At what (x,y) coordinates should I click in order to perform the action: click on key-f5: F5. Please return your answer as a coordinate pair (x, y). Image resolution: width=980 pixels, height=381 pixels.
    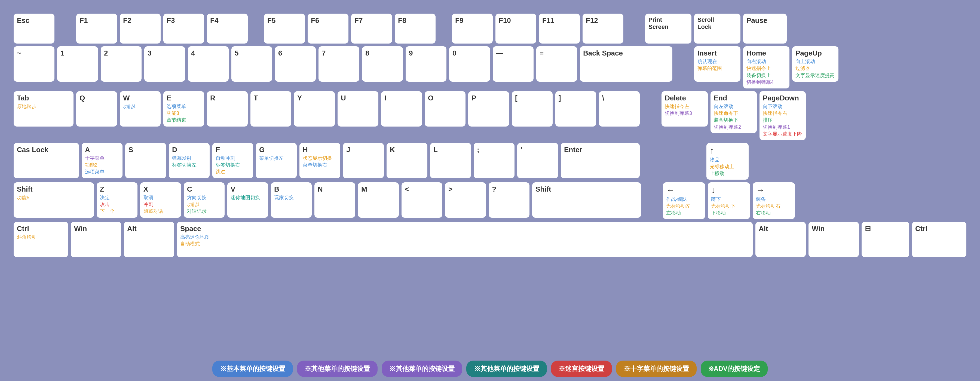
    Looking at the image, I should click on (285, 29).